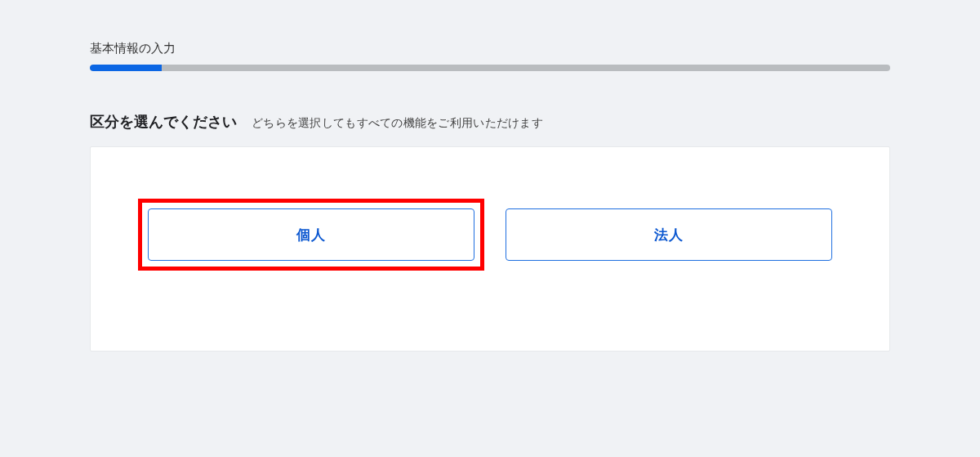 The image size is (980, 457). I want to click on question-subheading: どちらを選択してもすべての機能をご利用いただけます, so click(397, 123).